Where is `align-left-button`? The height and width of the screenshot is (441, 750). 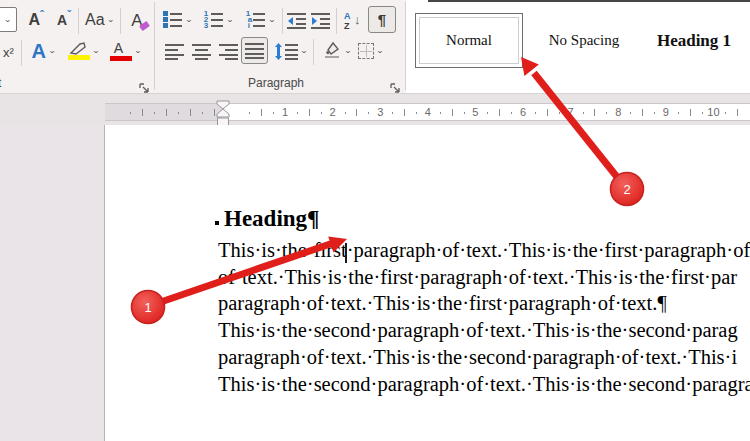 align-left-button is located at coordinates (174, 51).